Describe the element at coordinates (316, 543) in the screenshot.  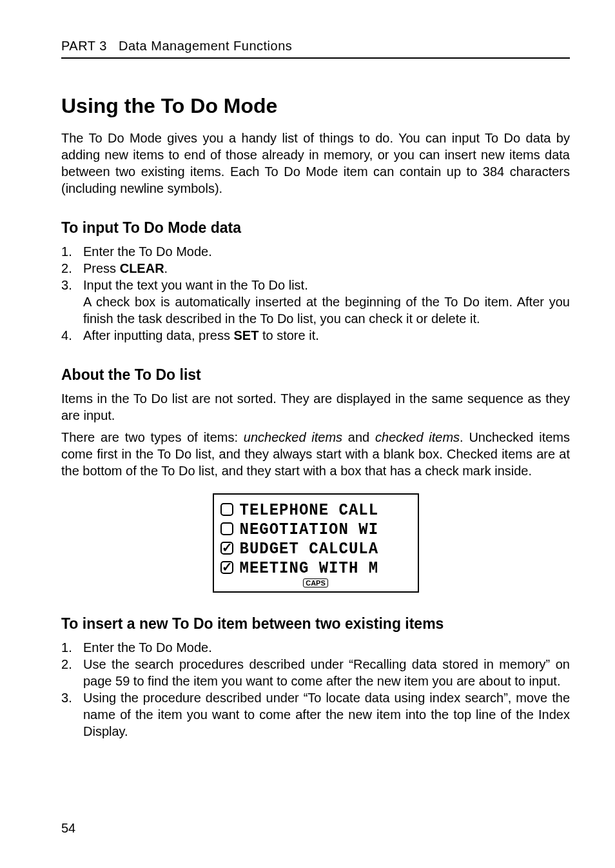
I see `lcd-display: TELEPHONE CALL NEGOTIATION WI BUDGET CAL…` at that location.